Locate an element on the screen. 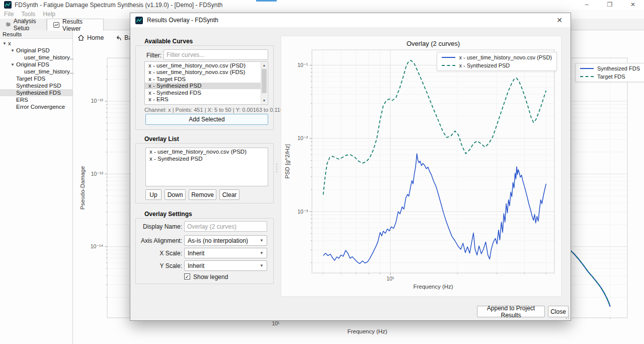 The image size is (644, 344). available-curve-item: x - user_time_history_novo.csv (FDS) is located at coordinates (203, 73).